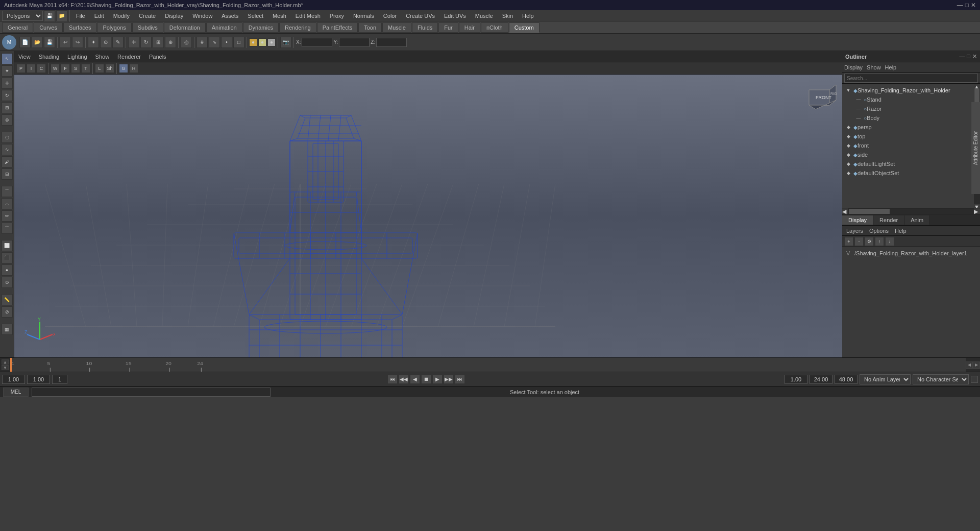 The image size is (980, 531). Describe the element at coordinates (317, 42) in the screenshot. I see `x-field` at that location.